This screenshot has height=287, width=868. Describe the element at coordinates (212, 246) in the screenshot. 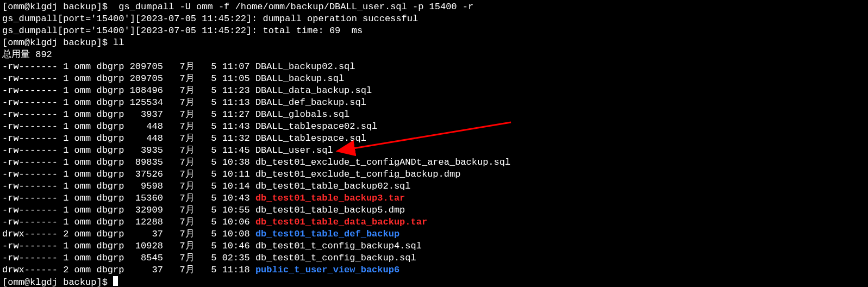

I see `file-row: -rw------- 1 omm dbgrp 10928 7月 5 10:46 …` at that location.